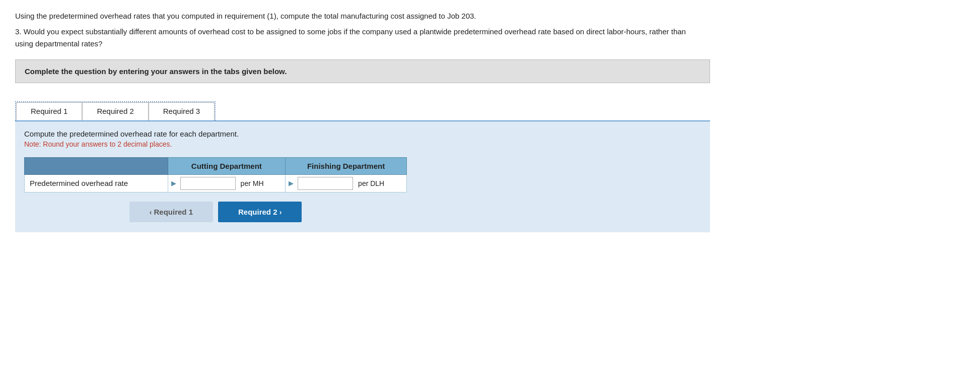 The height and width of the screenshot is (386, 980). I want to click on finishing-rate-input, so click(325, 183).